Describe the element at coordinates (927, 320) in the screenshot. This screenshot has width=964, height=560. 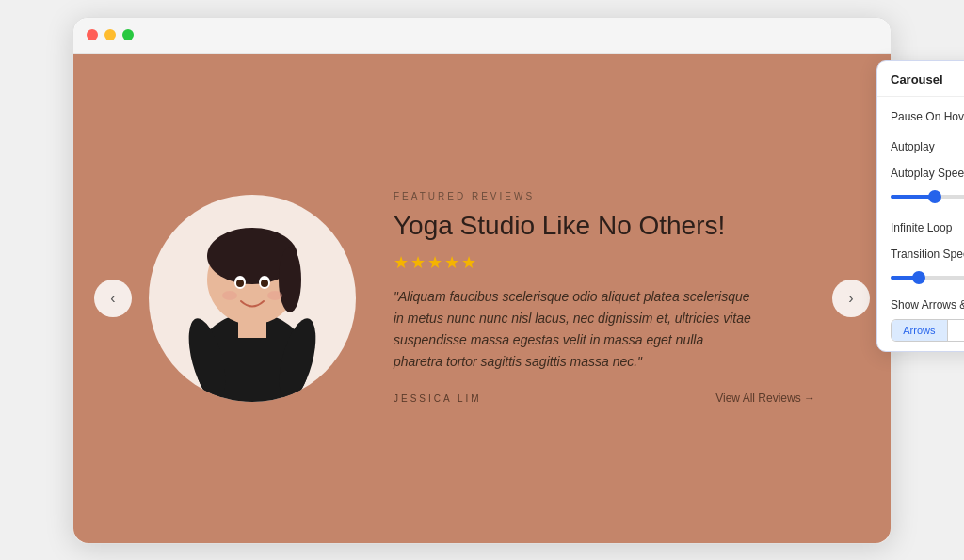
I see `arrows-dots-section: Show Arrows & Dots Arrows Dots Both` at that location.